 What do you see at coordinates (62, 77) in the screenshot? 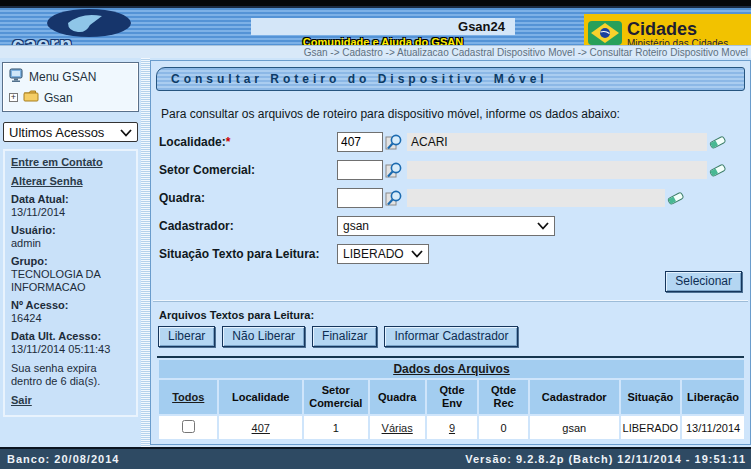
I see `menu-gsan-label: Menu GSAN` at bounding box center [62, 77].